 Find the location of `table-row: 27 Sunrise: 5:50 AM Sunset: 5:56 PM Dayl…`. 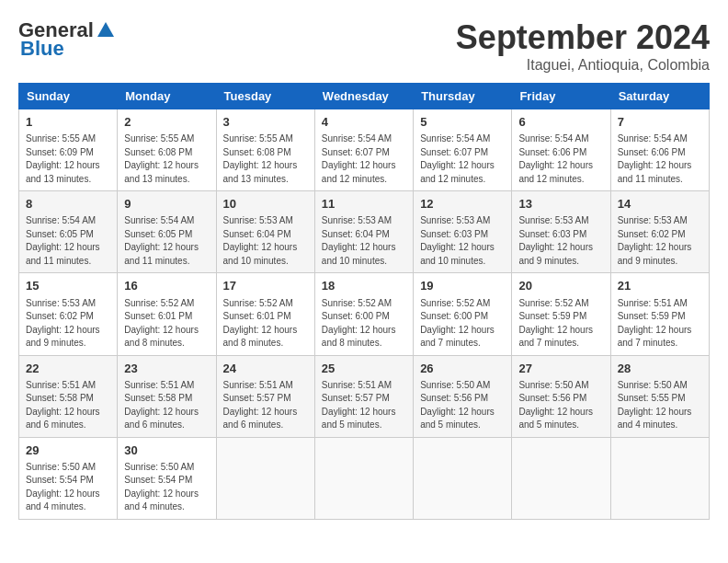

table-row: 27 Sunrise: 5:50 AM Sunset: 5:56 PM Dayl… is located at coordinates (561, 396).